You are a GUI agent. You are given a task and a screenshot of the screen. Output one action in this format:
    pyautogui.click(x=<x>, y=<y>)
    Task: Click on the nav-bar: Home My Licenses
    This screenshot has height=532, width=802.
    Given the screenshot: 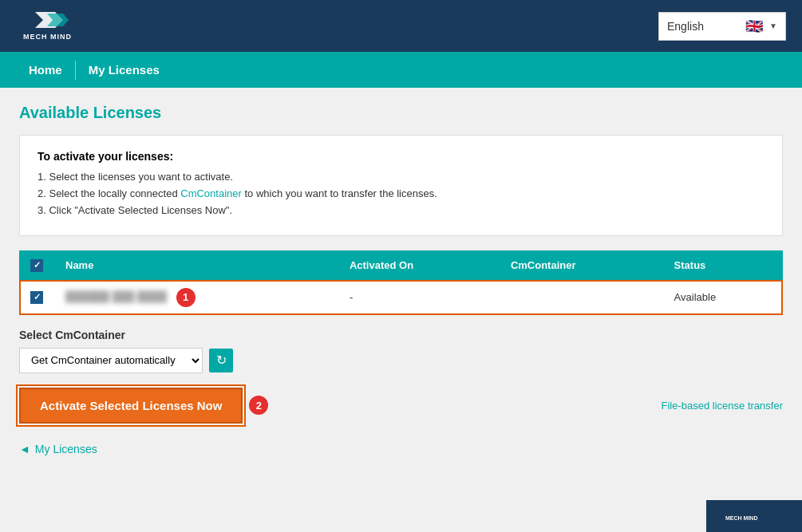 What is the action you would take?
    pyautogui.click(x=401, y=70)
    